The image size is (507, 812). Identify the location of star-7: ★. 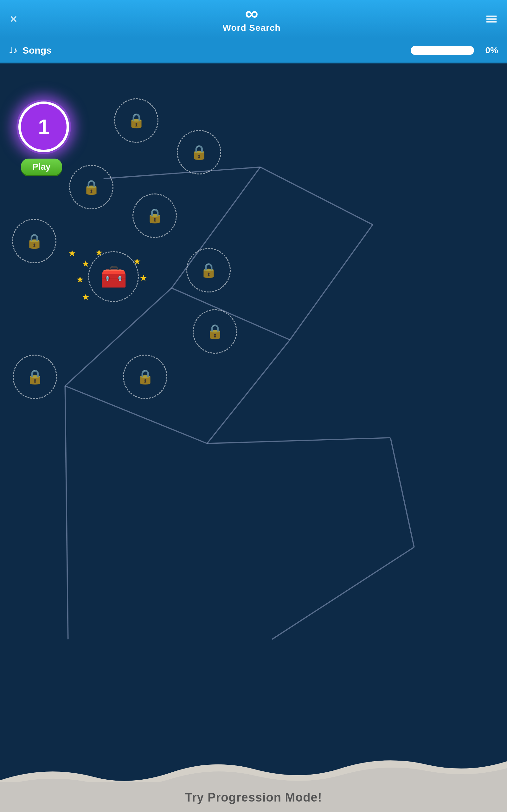
(72, 253).